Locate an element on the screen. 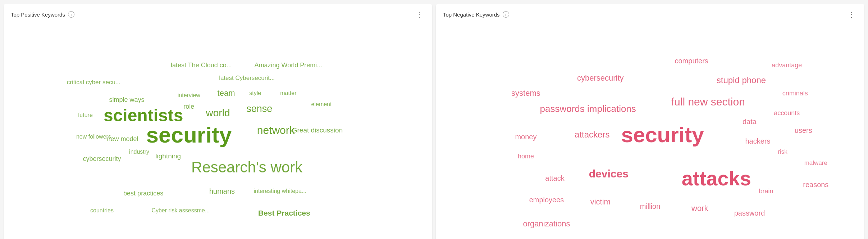 Image resolution: width=868 pixels, height=239 pixels. word-item: full new section is located at coordinates (708, 102).